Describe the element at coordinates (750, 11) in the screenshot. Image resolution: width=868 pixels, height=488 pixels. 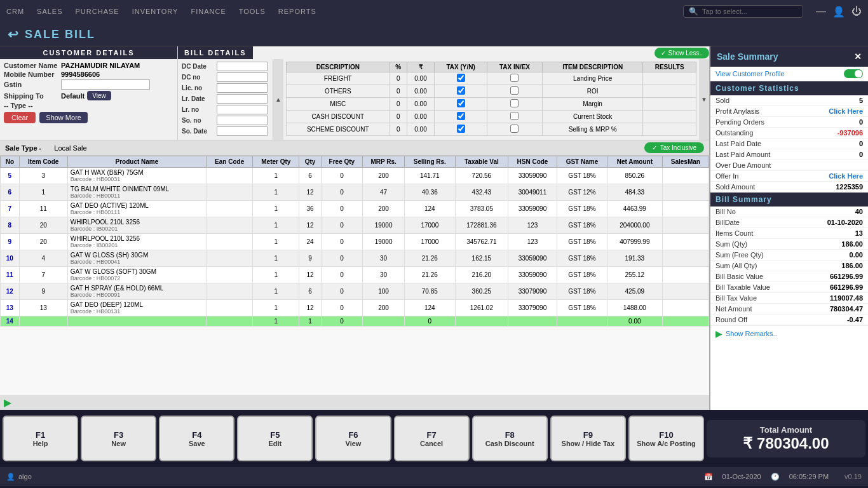
I see `search-input` at that location.